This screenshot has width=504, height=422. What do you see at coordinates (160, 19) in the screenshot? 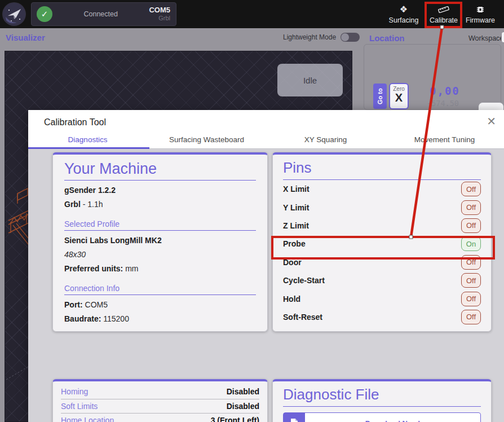
I see `connection-firmware: Grbl` at bounding box center [160, 19].